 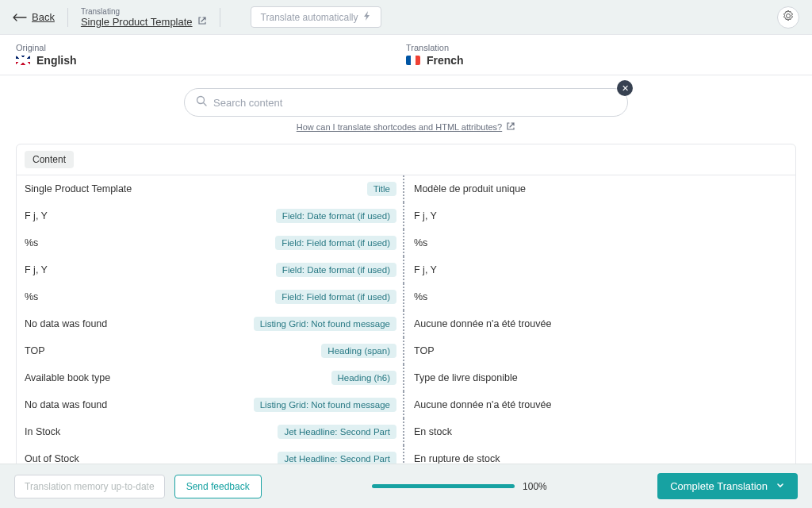 What do you see at coordinates (601, 55) in the screenshot?
I see `translation-language-column: Translation French` at bounding box center [601, 55].